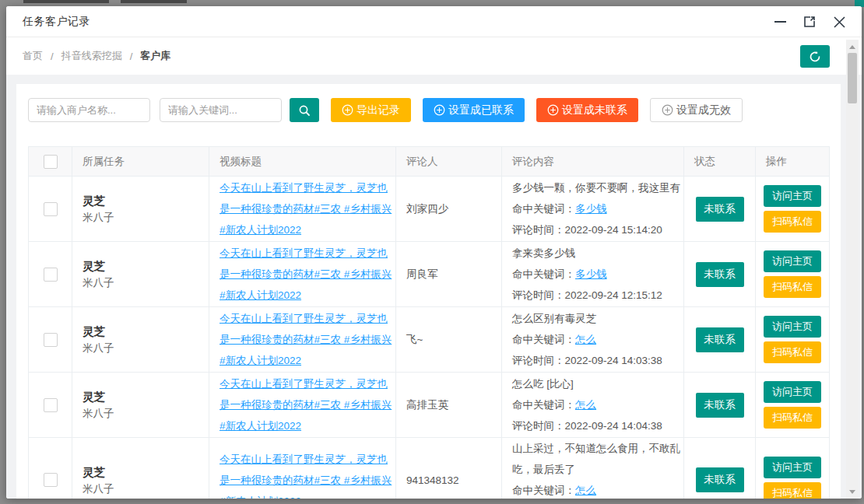 This screenshot has width=864, height=504. I want to click on set-uncontacted-label: 设置成未联系, so click(595, 110).